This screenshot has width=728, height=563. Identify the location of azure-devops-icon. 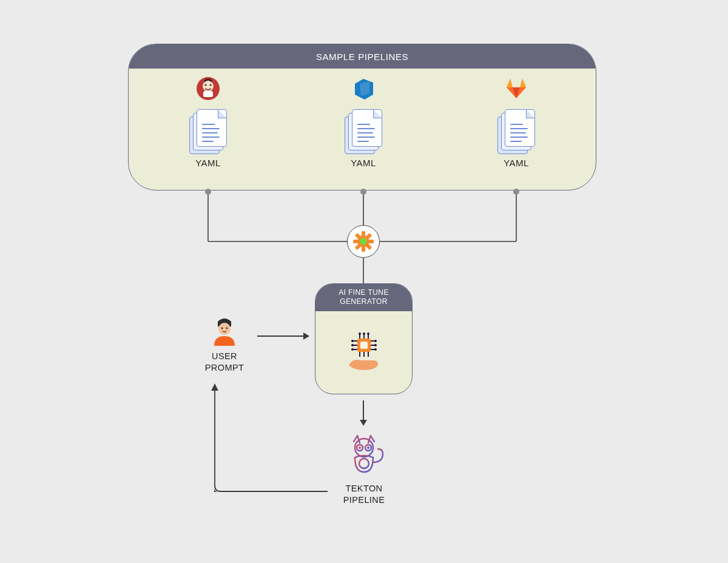
(363, 89).